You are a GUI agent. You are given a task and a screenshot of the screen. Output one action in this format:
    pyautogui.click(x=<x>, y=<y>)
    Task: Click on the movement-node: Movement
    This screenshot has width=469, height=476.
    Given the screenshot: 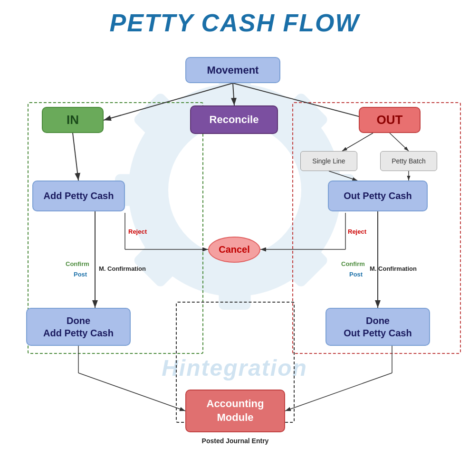 What is the action you would take?
    pyautogui.click(x=233, y=70)
    